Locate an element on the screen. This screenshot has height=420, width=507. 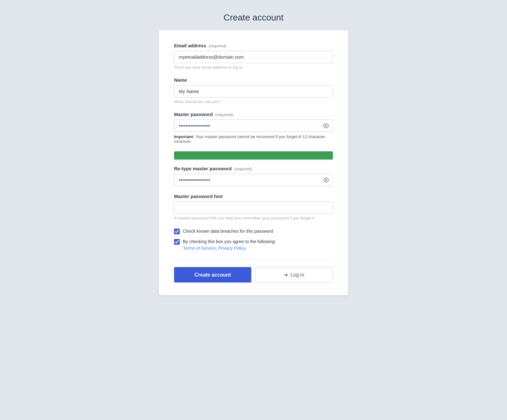
email-required-tag: (required) is located at coordinates (218, 46).